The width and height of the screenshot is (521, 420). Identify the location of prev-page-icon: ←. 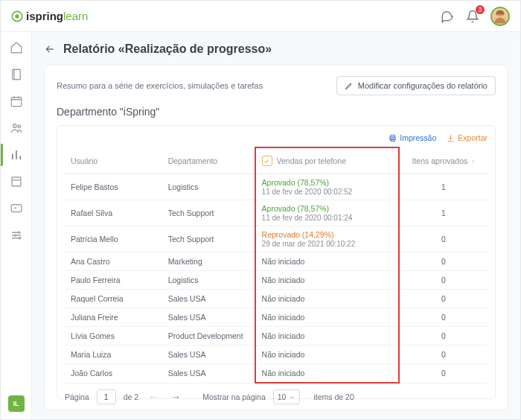
(153, 397).